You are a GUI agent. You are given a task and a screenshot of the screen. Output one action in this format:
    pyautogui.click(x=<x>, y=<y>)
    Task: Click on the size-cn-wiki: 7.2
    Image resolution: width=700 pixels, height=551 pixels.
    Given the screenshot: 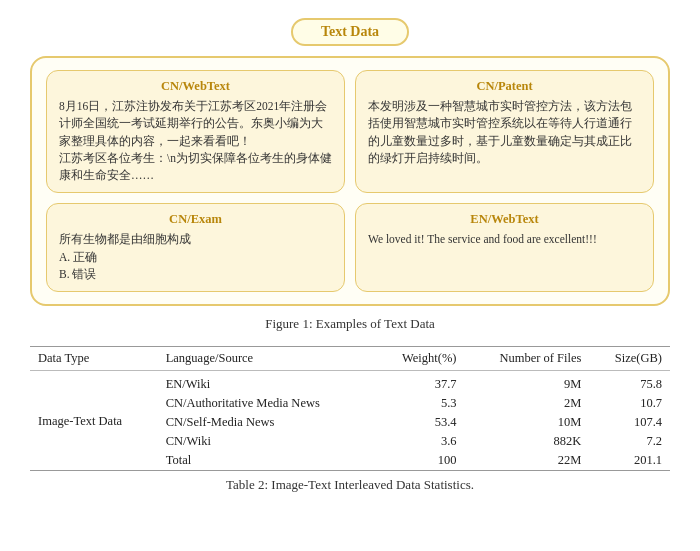 What is the action you would take?
    pyautogui.click(x=630, y=442)
    